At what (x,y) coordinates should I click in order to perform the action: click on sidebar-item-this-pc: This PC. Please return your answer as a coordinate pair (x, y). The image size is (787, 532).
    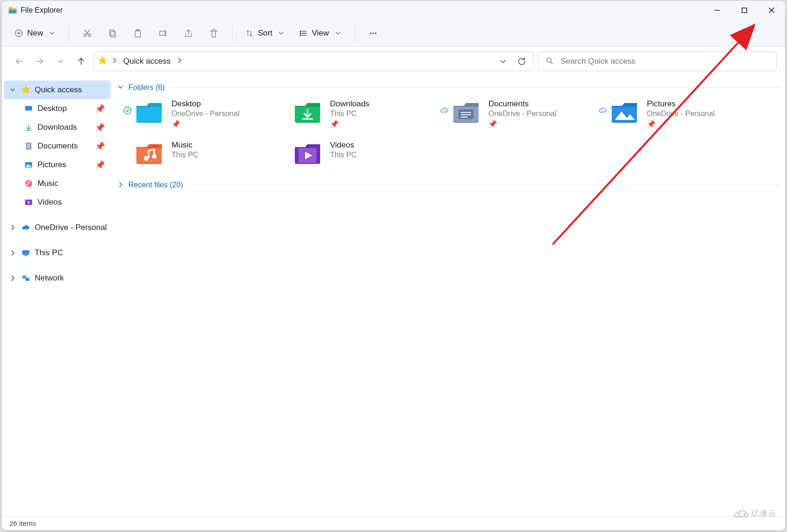
    Looking at the image, I should click on (57, 253).